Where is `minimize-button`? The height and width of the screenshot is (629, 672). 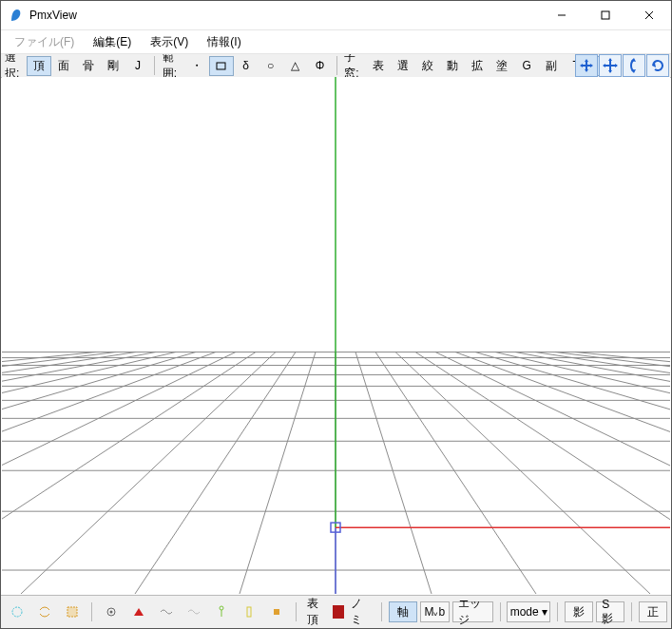 minimize-button is located at coordinates (562, 15).